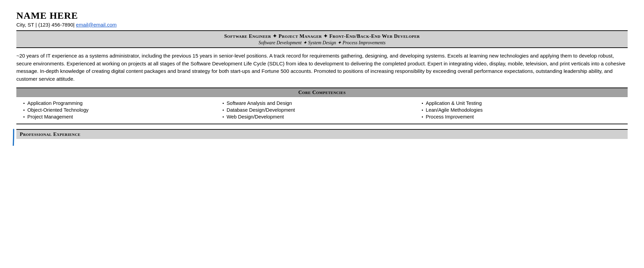 The width and height of the screenshot is (644, 268). What do you see at coordinates (322, 93) in the screenshot?
I see `competencies-header: Core Competencies` at bounding box center [322, 93].